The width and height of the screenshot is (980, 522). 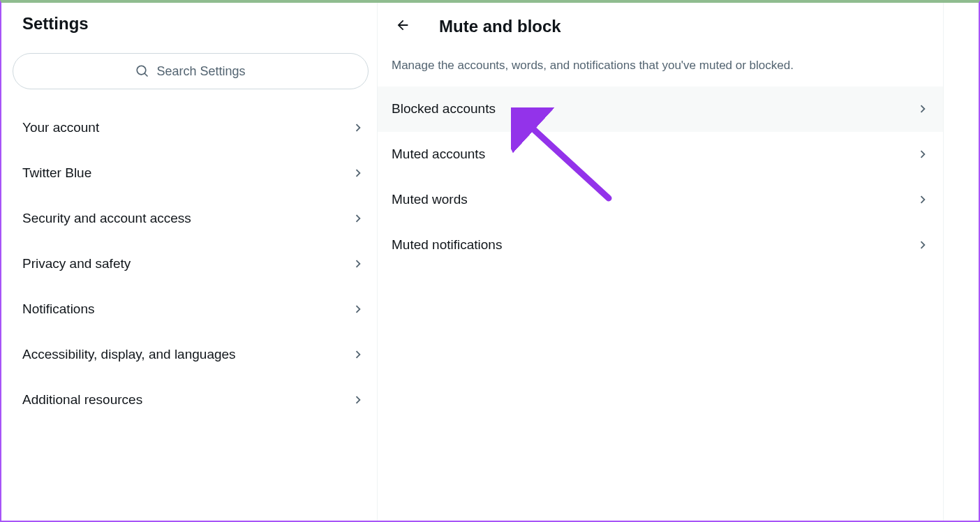 I want to click on sidebar-item-twitter-blue: Twitter Blue, so click(x=191, y=173).